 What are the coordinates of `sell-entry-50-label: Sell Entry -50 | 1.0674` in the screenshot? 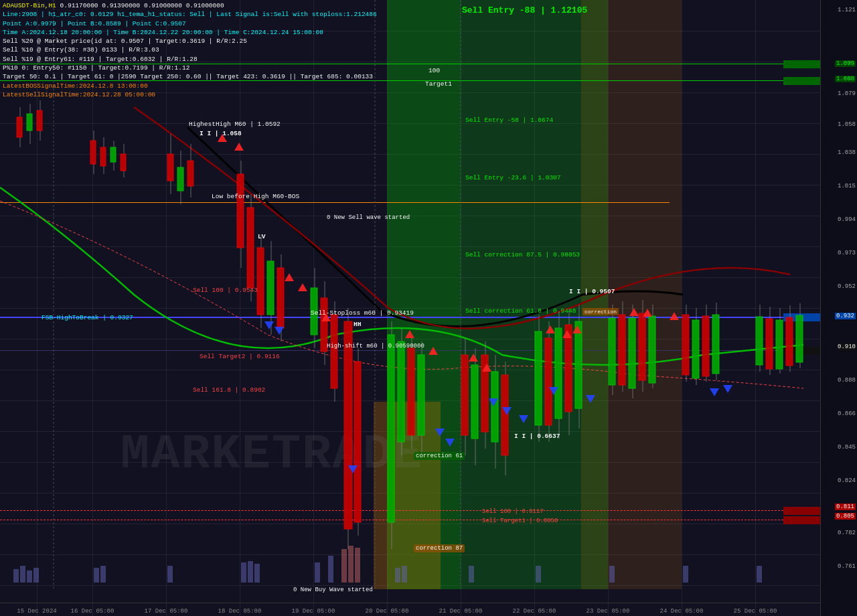 It's located at (509, 121).